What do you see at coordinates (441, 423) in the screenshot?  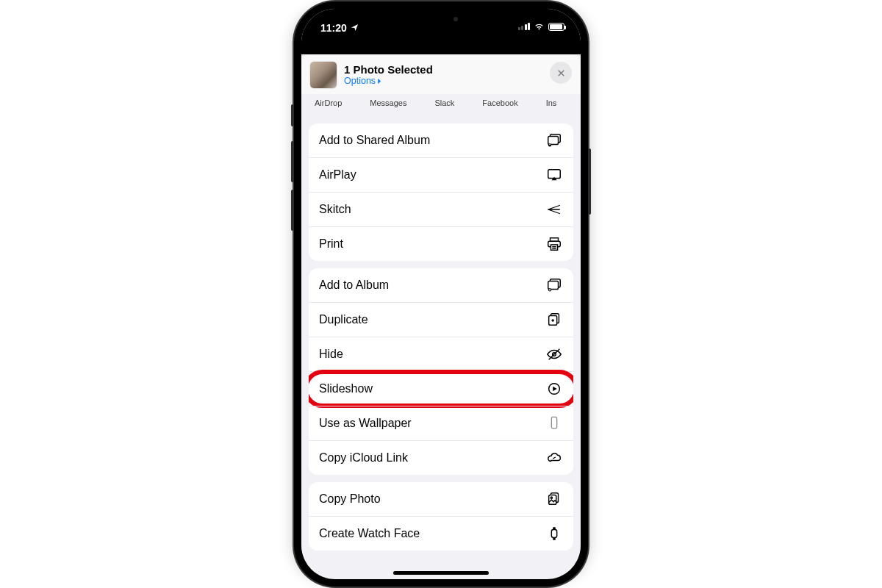 I see `action-use-as-wallpaper: Use as Wallpaper` at bounding box center [441, 423].